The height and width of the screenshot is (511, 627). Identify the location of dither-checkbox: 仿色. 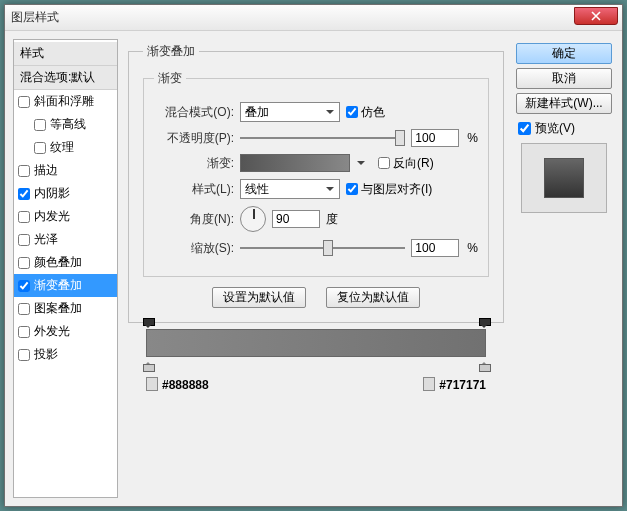
(366, 112).